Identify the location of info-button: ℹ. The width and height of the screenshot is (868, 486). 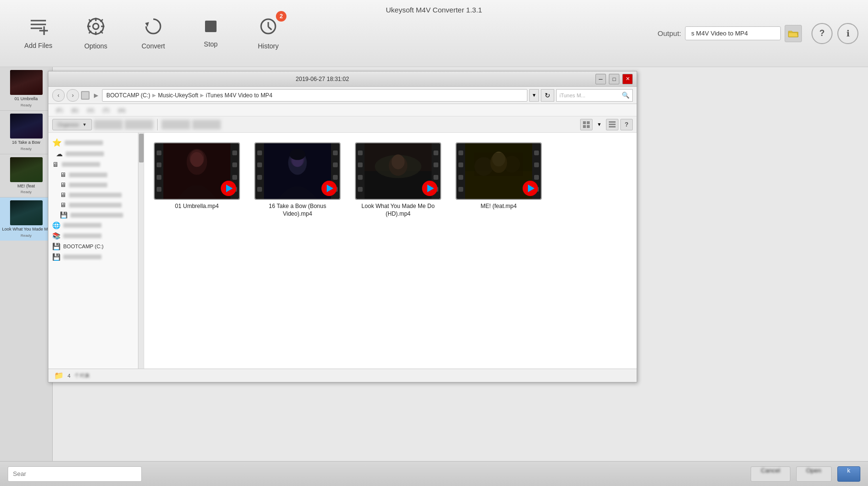
(848, 34).